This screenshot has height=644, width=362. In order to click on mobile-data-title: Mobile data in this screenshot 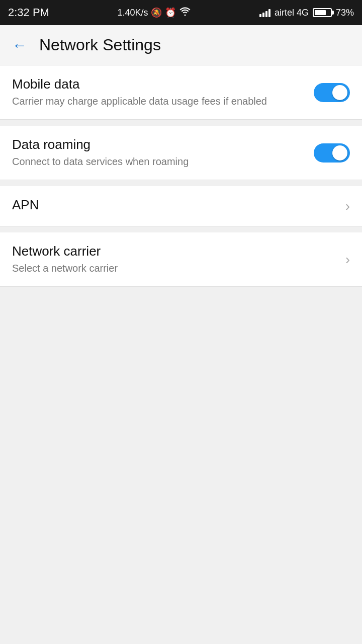, I will do `click(163, 85)`.